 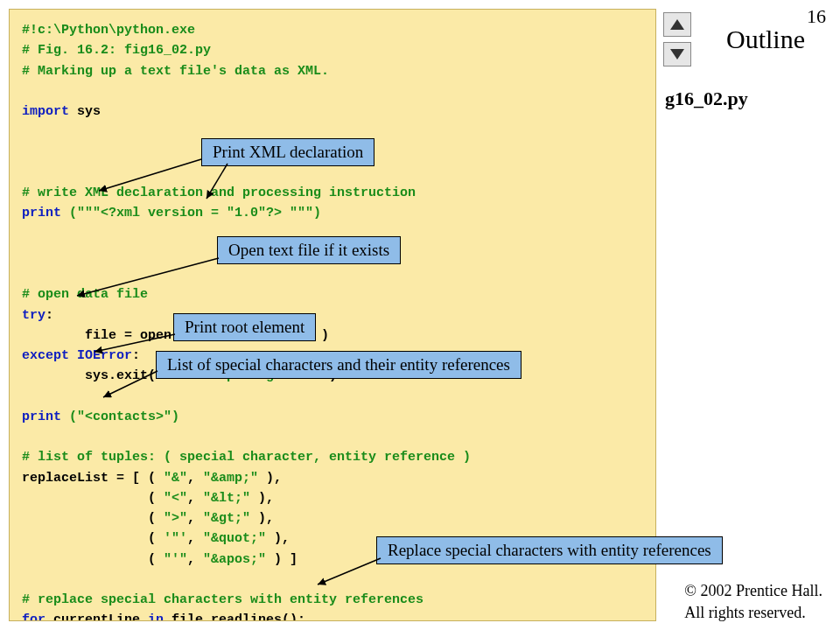 I want to click on nav-down-button, so click(x=677, y=54).